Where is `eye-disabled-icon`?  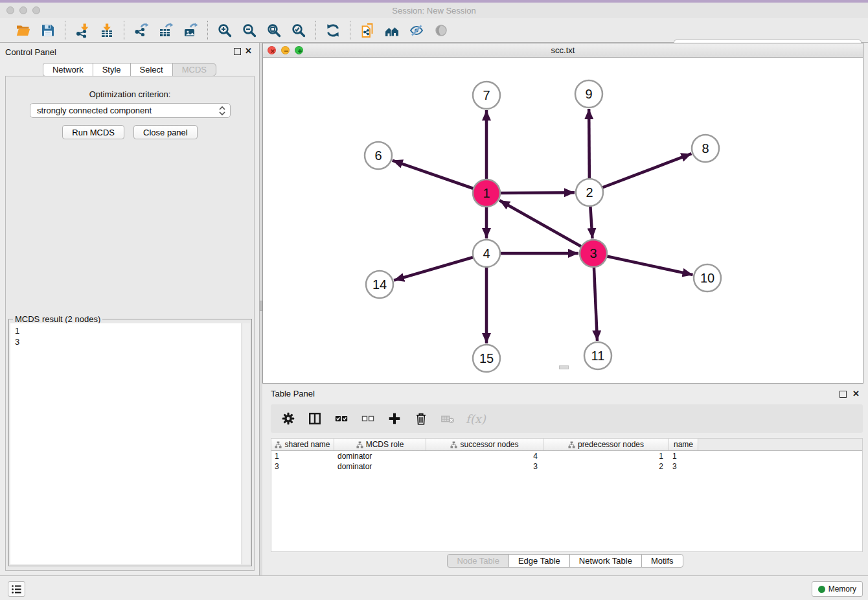 eye-disabled-icon is located at coordinates (441, 30).